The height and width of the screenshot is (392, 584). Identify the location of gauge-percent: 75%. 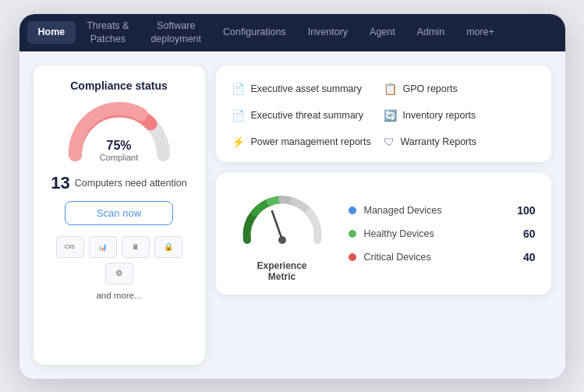
(119, 146).